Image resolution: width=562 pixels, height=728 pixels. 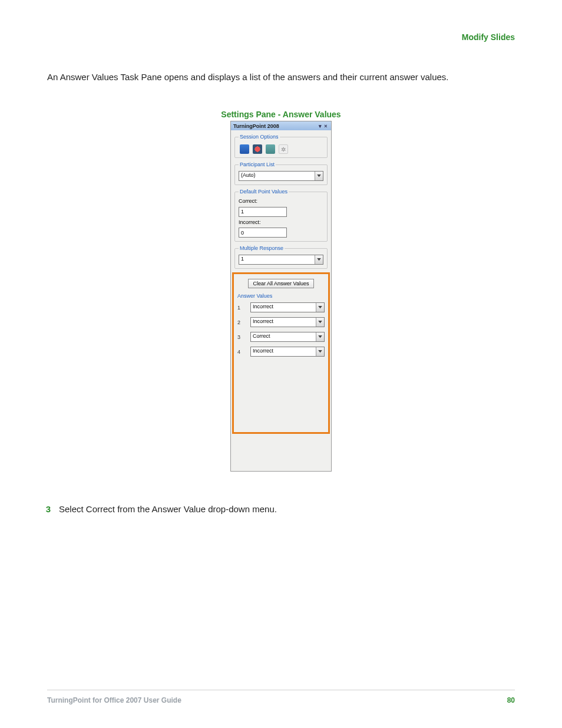 What do you see at coordinates (241, 337) in the screenshot?
I see `answer-number: 3` at bounding box center [241, 337].